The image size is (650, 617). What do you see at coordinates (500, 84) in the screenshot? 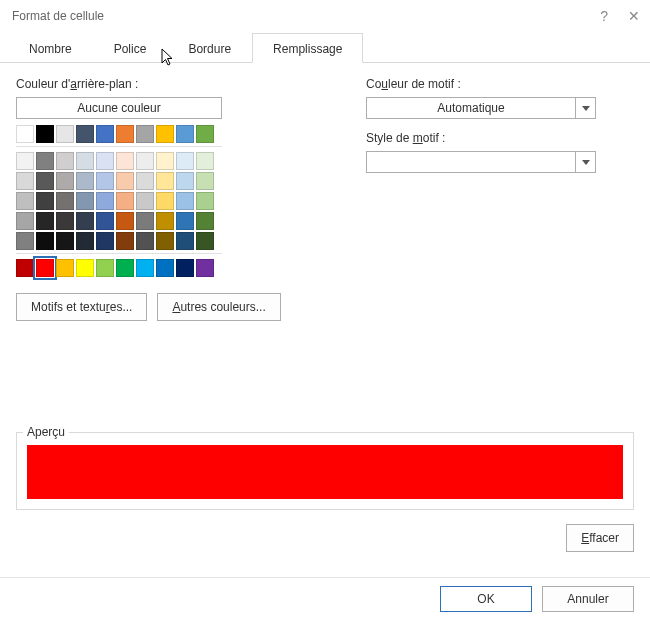
I see `pattern-color-label: Couleur de motif :` at bounding box center [500, 84].